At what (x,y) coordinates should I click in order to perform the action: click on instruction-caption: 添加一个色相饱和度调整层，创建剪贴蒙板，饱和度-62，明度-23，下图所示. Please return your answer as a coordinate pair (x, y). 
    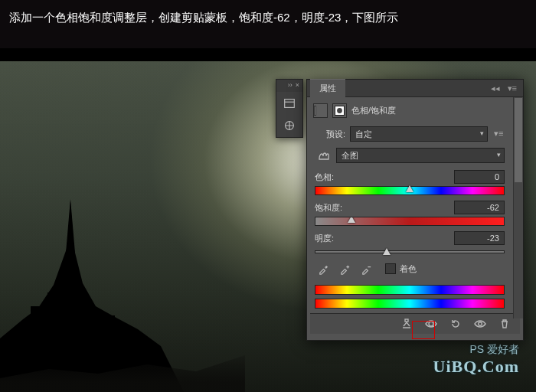
    Looking at the image, I should click on (268, 24).